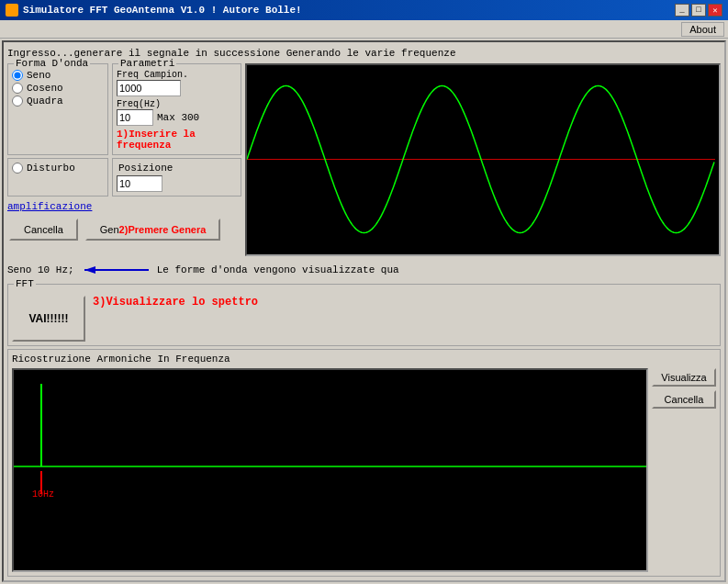 The image size is (728, 584). What do you see at coordinates (178, 118) in the screenshot?
I see `max-label: Max 300` at bounding box center [178, 118].